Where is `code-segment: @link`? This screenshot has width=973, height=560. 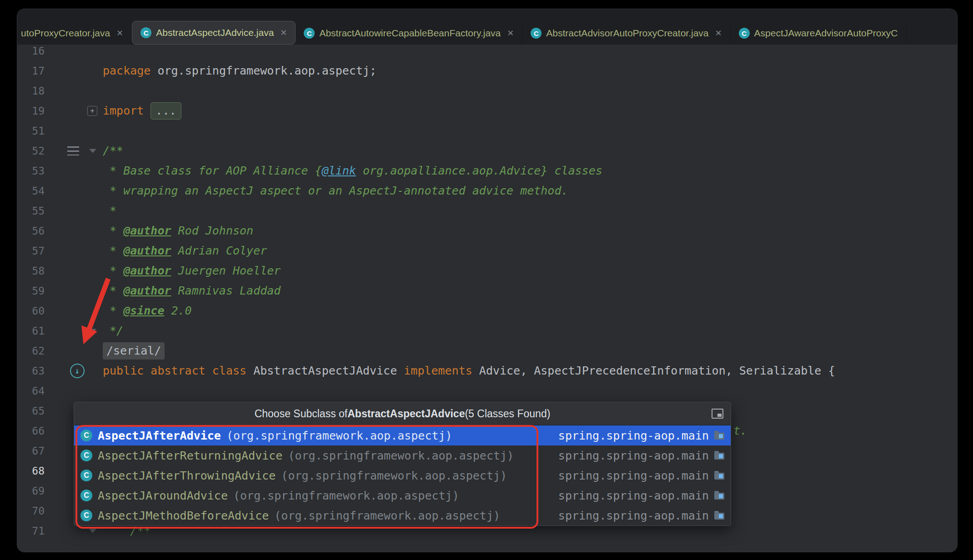 code-segment: @link is located at coordinates (339, 171).